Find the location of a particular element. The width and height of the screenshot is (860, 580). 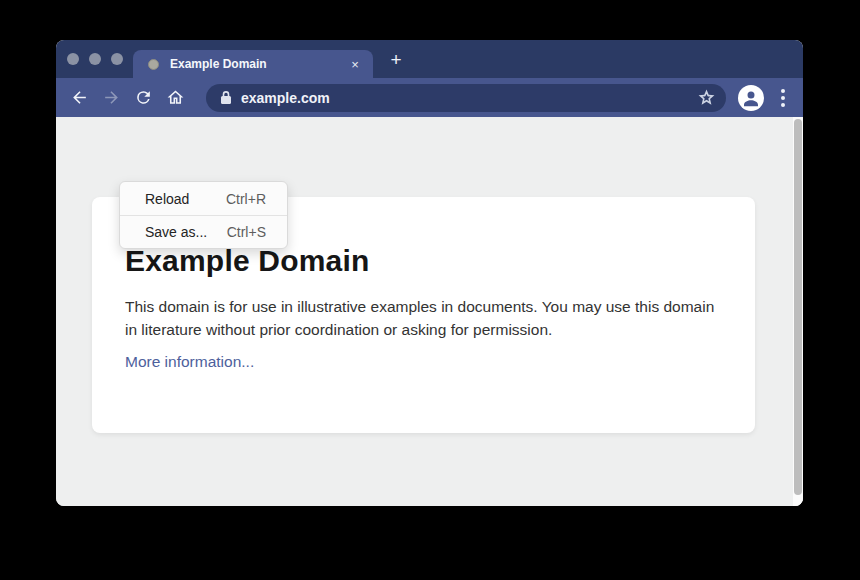

body-text: This domain is for use in illustrative e… is located at coordinates (421, 318).